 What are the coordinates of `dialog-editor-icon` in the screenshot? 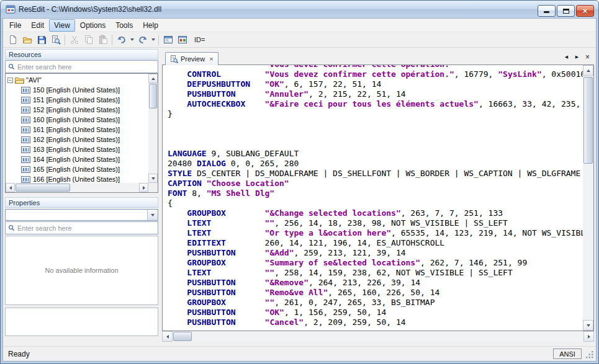 It's located at (168, 40).